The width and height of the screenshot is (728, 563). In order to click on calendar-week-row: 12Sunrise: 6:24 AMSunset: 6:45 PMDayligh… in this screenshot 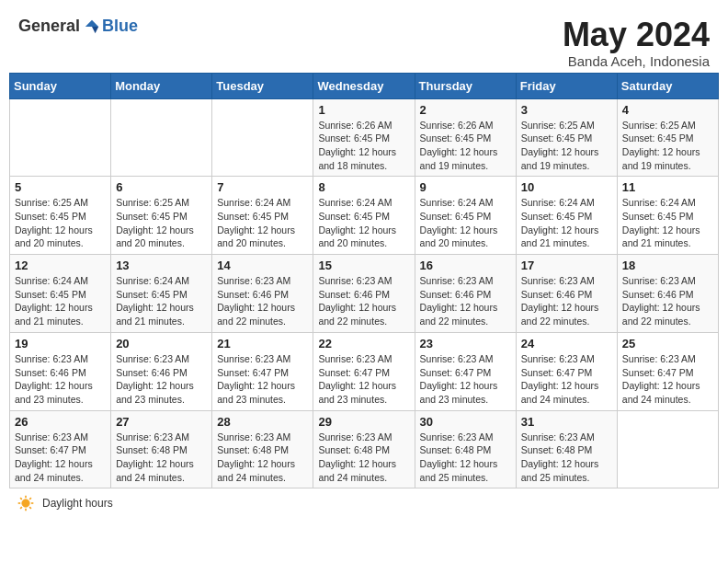, I will do `click(364, 294)`.